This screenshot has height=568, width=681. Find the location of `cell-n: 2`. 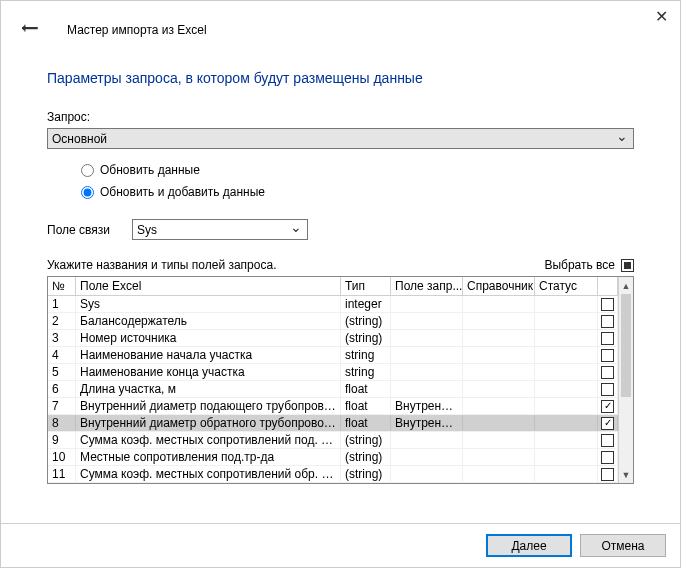

cell-n: 2 is located at coordinates (62, 321).